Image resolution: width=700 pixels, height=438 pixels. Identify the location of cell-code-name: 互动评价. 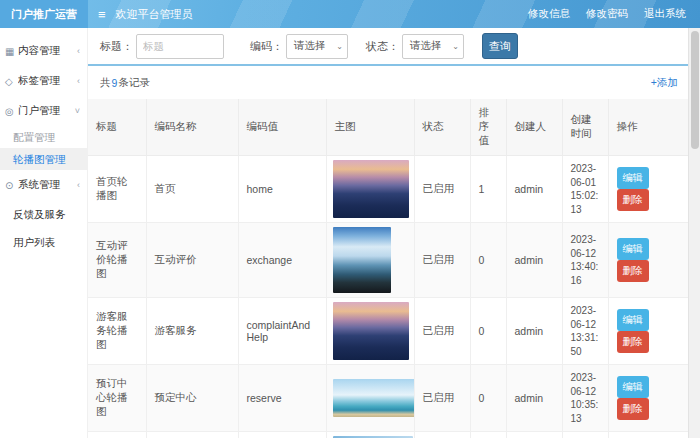
(192, 260).